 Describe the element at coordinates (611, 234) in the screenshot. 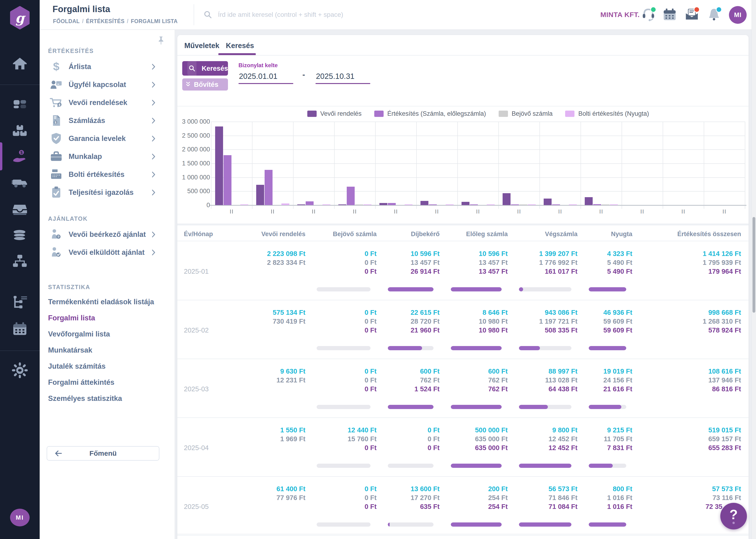

I see `column-header: Nyugta` at that location.